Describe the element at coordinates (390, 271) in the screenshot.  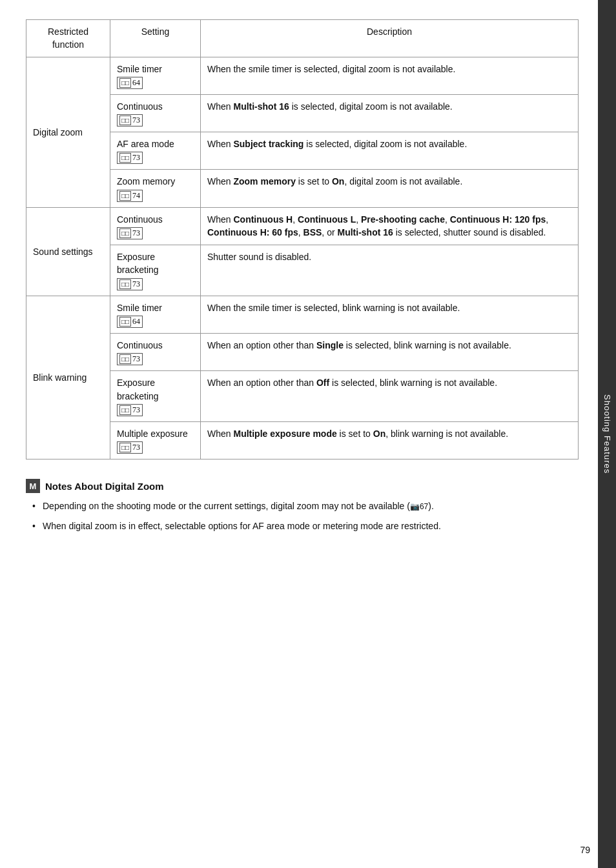
I see `description-cell: Shutter sound is disabled.` at that location.